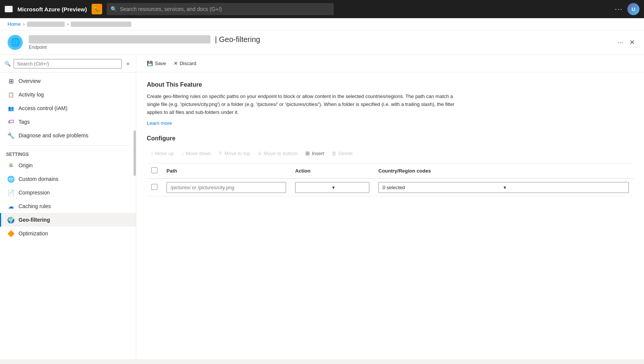  Describe the element at coordinates (345, 154) in the screenshot. I see `delete-label: Delete` at that location.